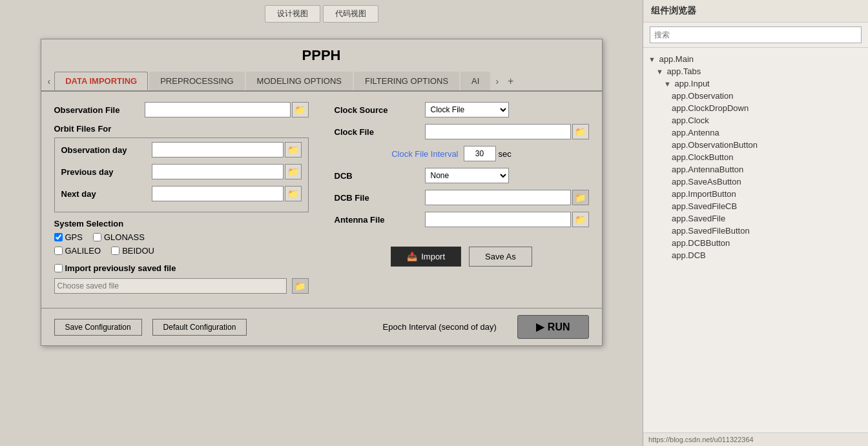 The height and width of the screenshot is (446, 868). What do you see at coordinates (708, 169) in the screenshot?
I see `tree-label-antenna-button: app.AntennaButton` at bounding box center [708, 169].